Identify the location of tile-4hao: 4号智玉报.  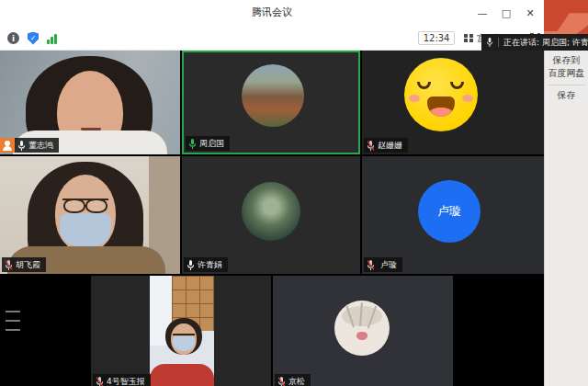
(181, 331).